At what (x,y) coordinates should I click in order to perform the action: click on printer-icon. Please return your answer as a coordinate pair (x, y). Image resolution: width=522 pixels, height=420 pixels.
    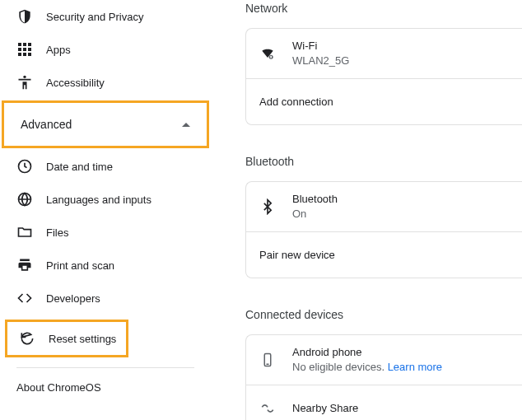
    Looking at the image, I should click on (25, 265).